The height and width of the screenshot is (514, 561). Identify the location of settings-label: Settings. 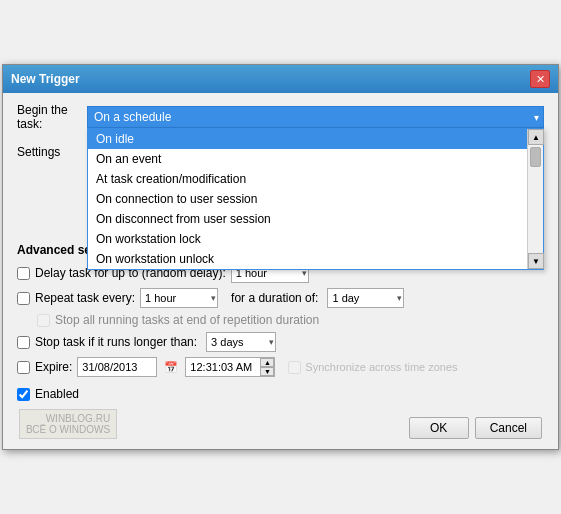
(52, 152).